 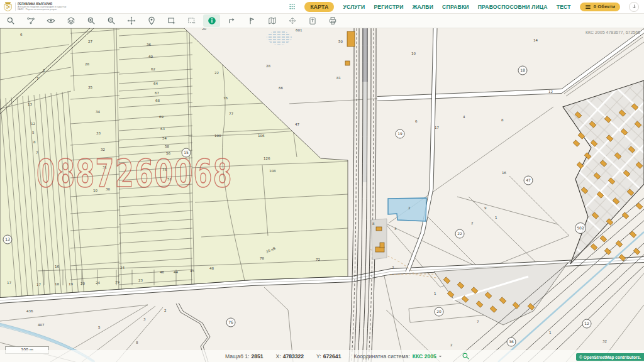 I want to click on scale-value: 2851, so click(x=257, y=356).